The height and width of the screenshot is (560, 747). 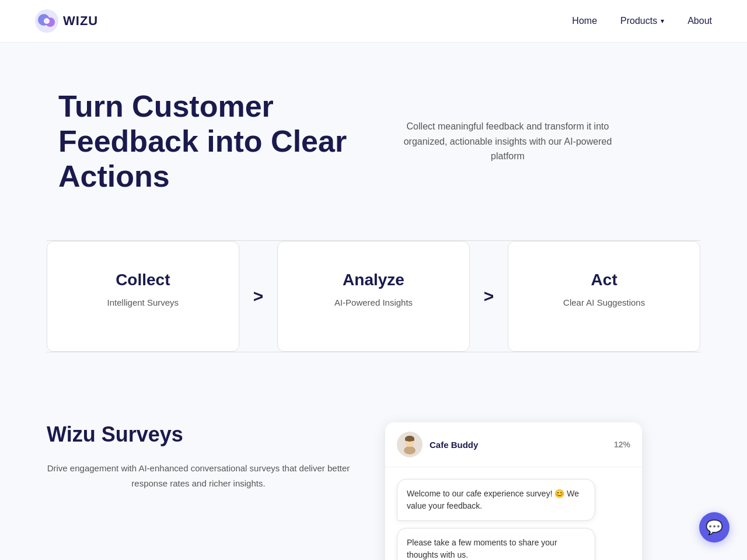 What do you see at coordinates (410, 444) in the screenshot?
I see `avatar-svg` at bounding box center [410, 444].